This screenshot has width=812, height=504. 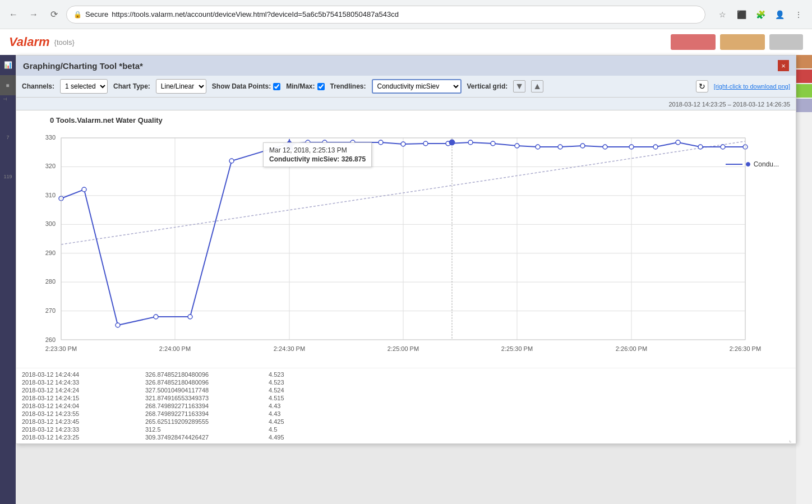 I want to click on vertical-grid-down: ▼, so click(x=519, y=86).